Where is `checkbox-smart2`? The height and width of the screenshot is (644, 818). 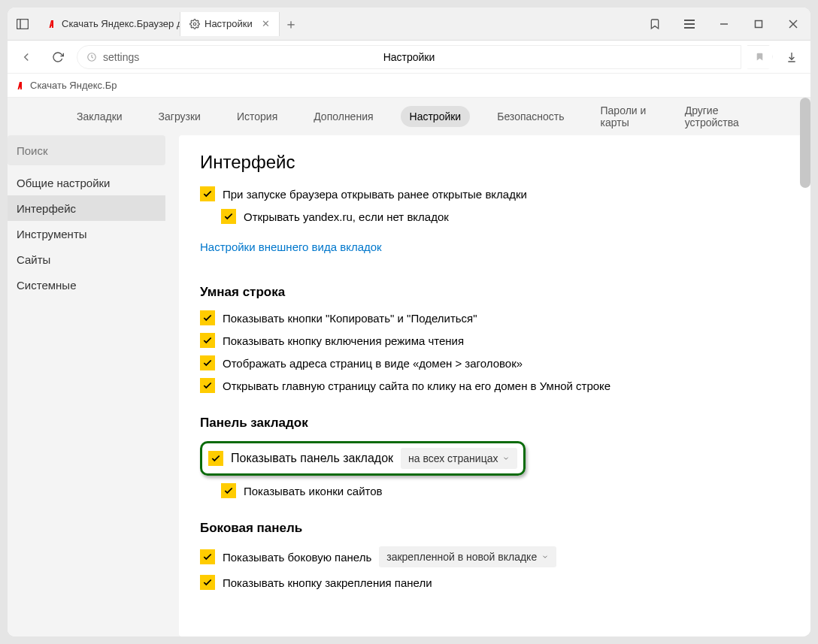 checkbox-smart2 is located at coordinates (208, 340).